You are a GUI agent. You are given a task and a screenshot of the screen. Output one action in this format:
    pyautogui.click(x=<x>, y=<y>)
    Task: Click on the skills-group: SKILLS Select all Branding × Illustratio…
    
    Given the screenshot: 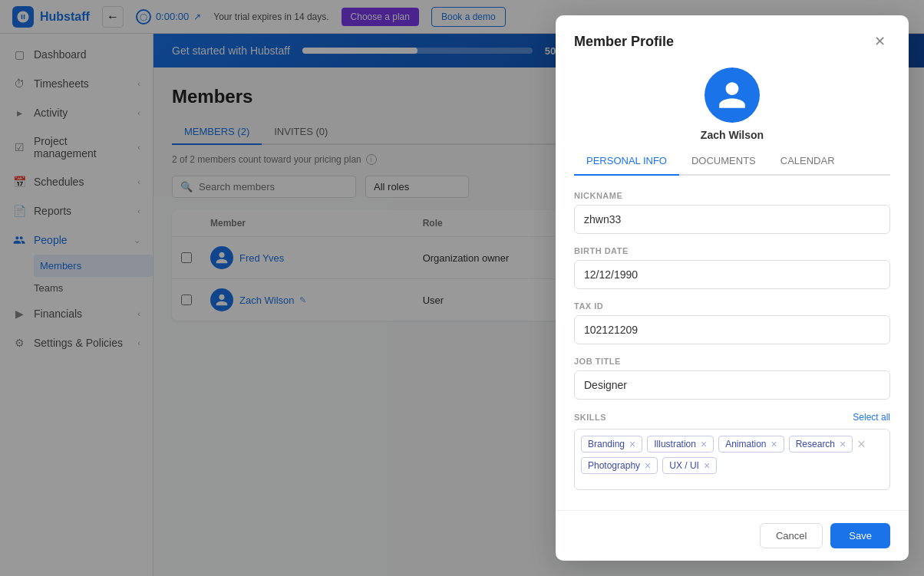 What is the action you would take?
    pyautogui.click(x=732, y=451)
    